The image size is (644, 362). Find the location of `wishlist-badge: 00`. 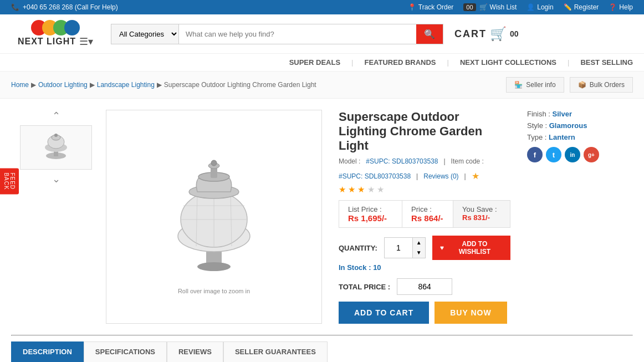

wishlist-badge: 00 is located at coordinates (469, 7).